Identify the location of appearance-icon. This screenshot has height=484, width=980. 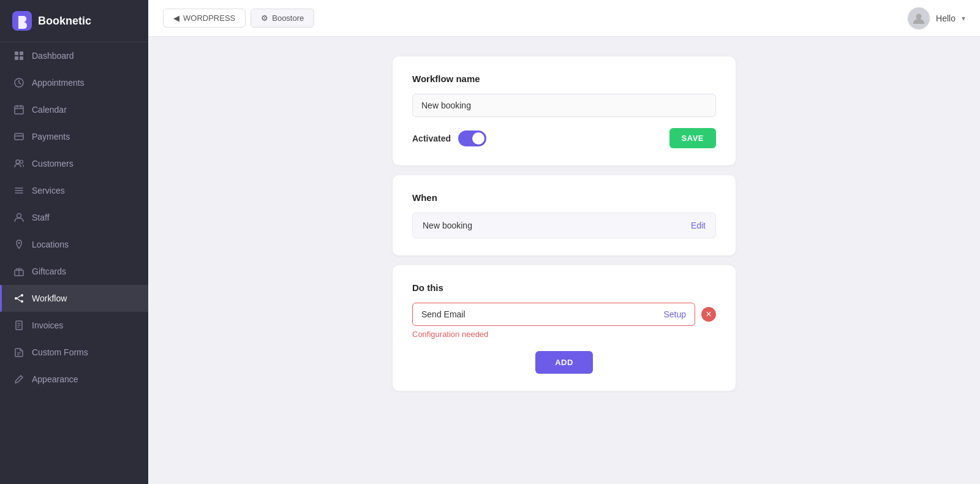
(19, 379).